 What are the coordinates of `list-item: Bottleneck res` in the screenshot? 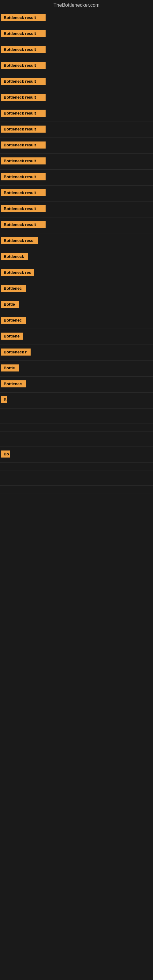 It's located at (76, 273).